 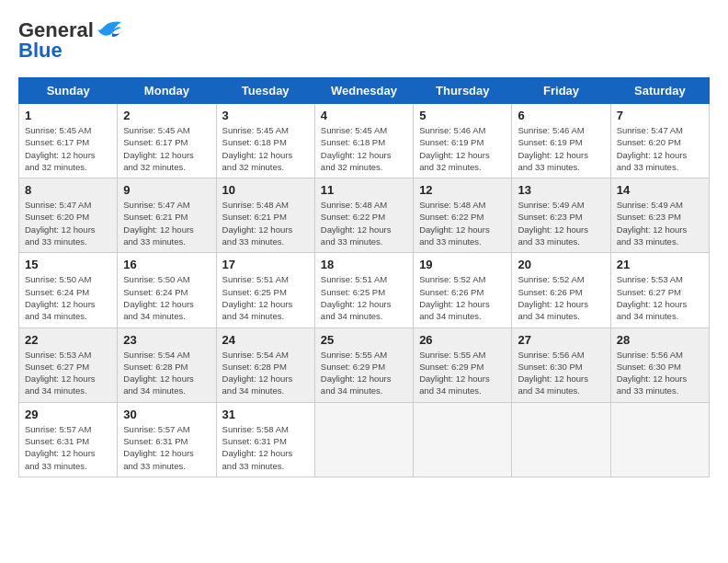 I want to click on day-info: Sunrise: 5:45 AM Sunset: 6:18 PM Dayligh…, so click(x=266, y=149).